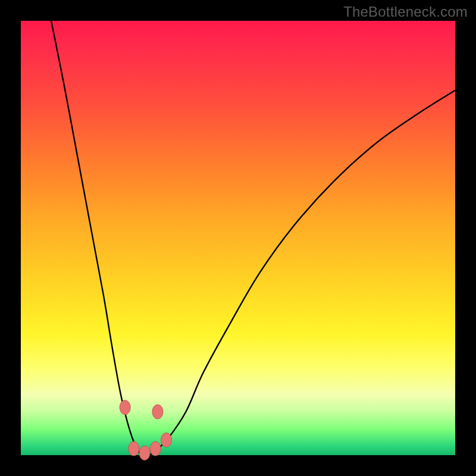  What do you see at coordinates (406, 12) in the screenshot?
I see `watermark-text: TheBottleneck.com` at bounding box center [406, 12].